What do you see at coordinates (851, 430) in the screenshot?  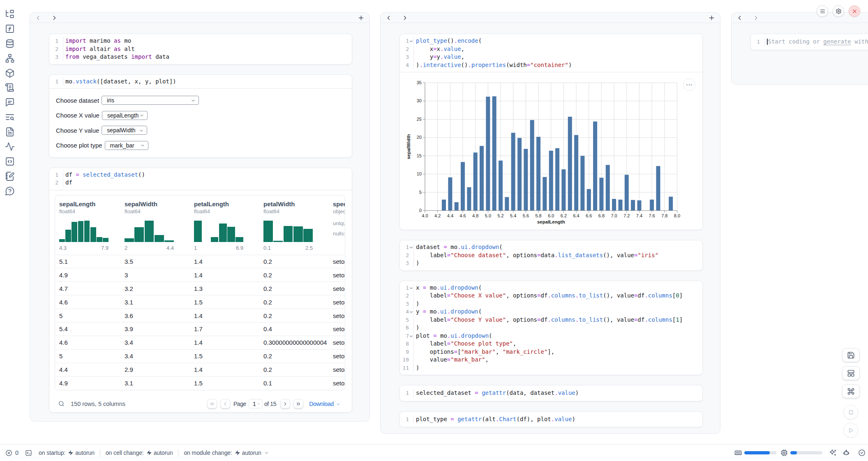 I see `run-button` at bounding box center [851, 430].